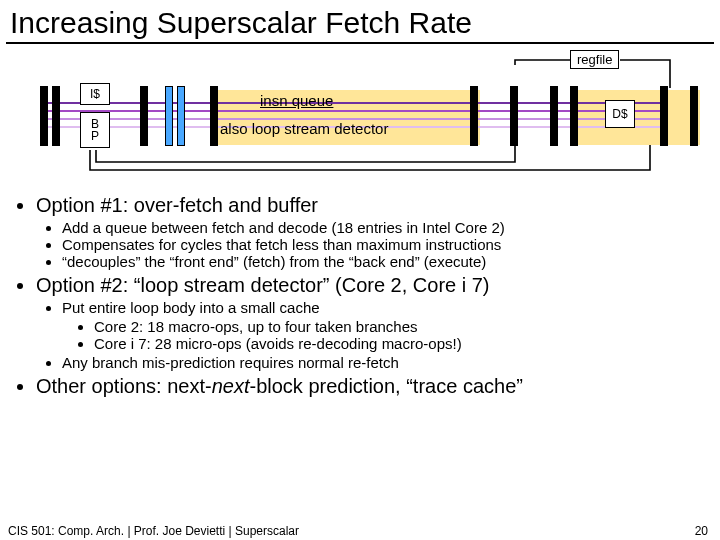 The height and width of the screenshot is (540, 720). What do you see at coordinates (384, 262) in the screenshot?
I see `opt1-item: “decouples” the “front end” (fetch) from…` at bounding box center [384, 262].